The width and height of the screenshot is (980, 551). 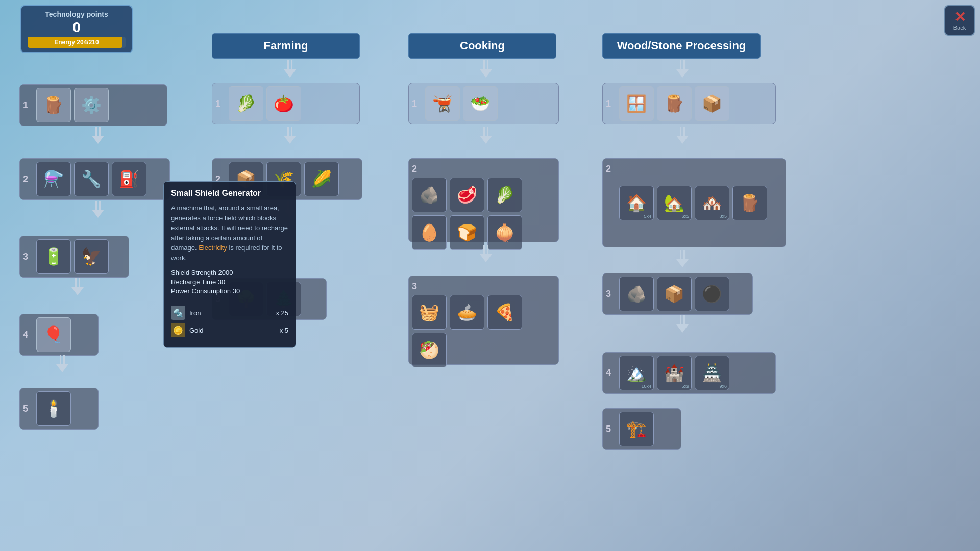 I want to click on back-button: ✕ Back, so click(x=960, y=20).